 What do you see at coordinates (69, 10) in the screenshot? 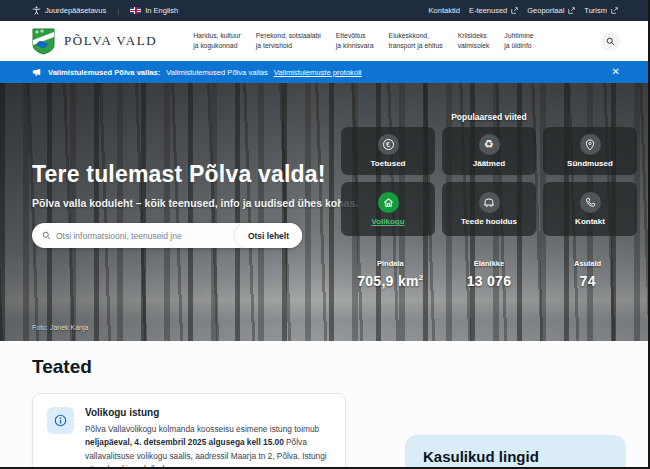
I see `accessibility-link: Juurdepääsetavus` at bounding box center [69, 10].